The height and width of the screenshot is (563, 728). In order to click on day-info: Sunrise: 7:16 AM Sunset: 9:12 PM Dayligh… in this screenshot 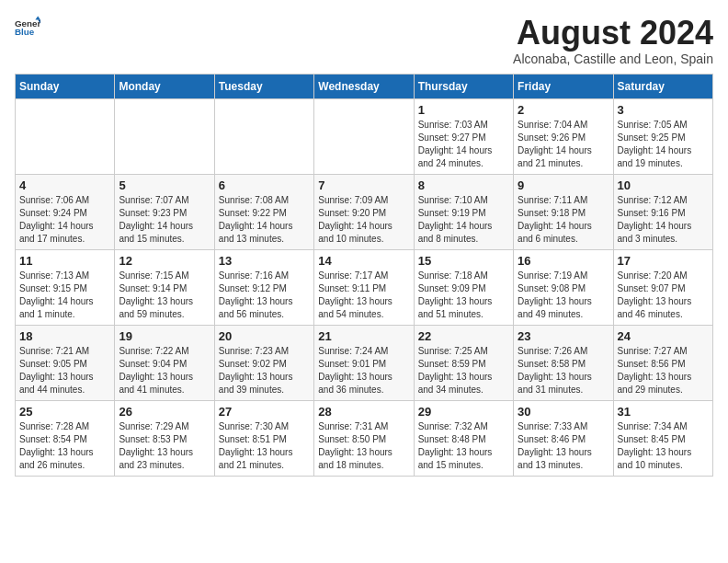, I will do `click(265, 295)`.